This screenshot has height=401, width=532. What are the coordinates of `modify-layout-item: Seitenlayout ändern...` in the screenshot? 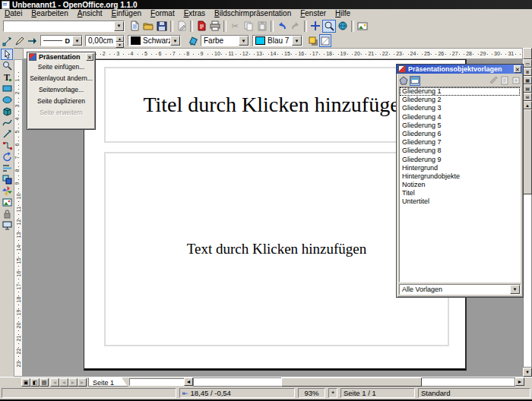 It's located at (61, 79).